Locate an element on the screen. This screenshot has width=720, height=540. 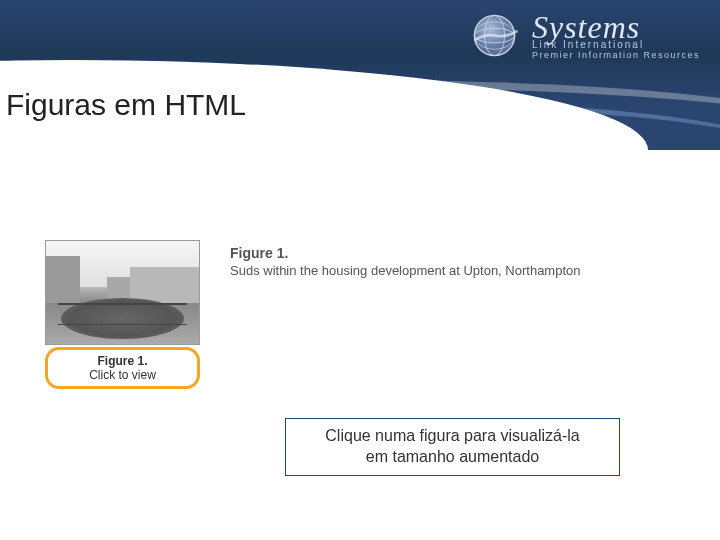
instruction-line1: Clique numa figura para visualizá-la is located at coordinates (452, 436).